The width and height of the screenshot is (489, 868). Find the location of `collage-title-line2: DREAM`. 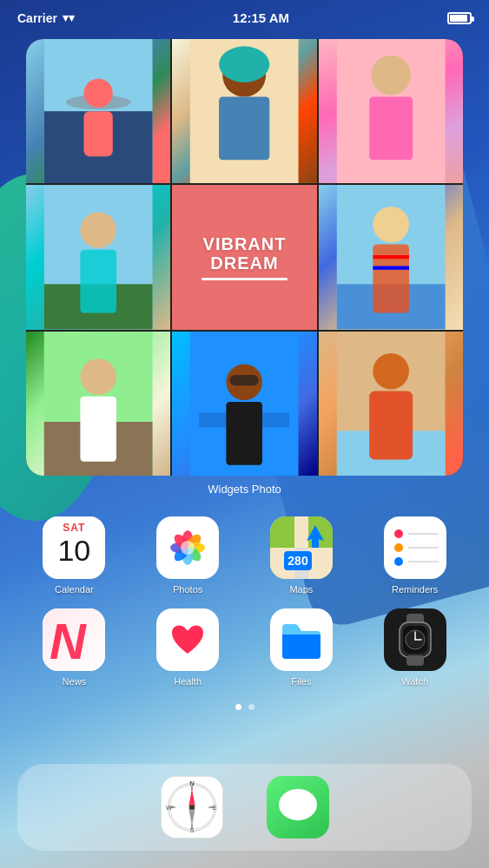

collage-title-line2: DREAM is located at coordinates (244, 263).